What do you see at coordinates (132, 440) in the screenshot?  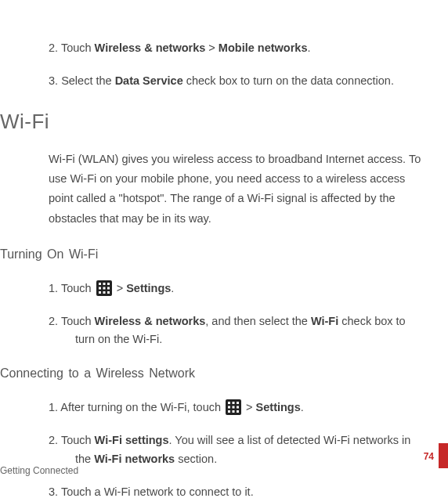 I see `bold-text: Wi-Fi settings` at bounding box center [132, 440].